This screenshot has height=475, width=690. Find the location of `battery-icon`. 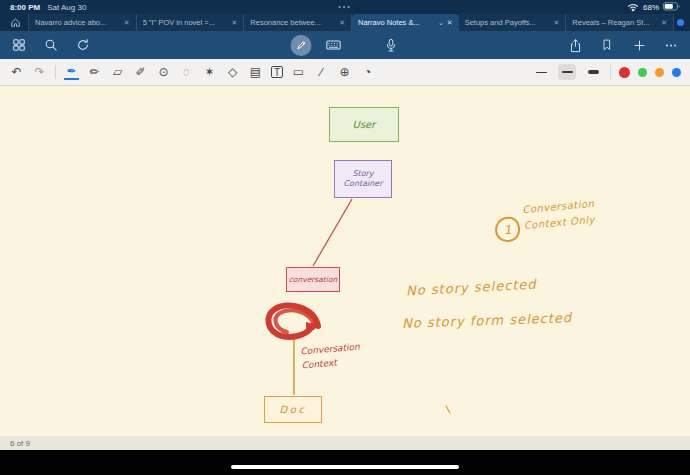

battery-icon is located at coordinates (672, 8).